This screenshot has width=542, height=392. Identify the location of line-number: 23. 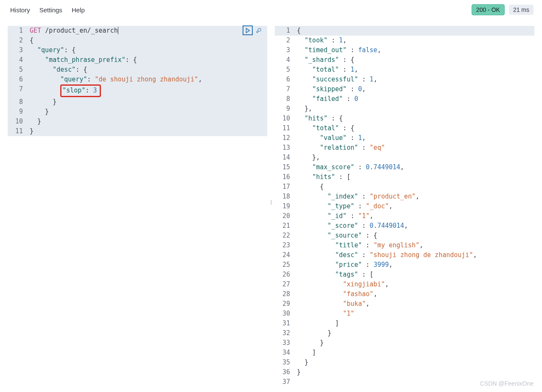
(284, 245).